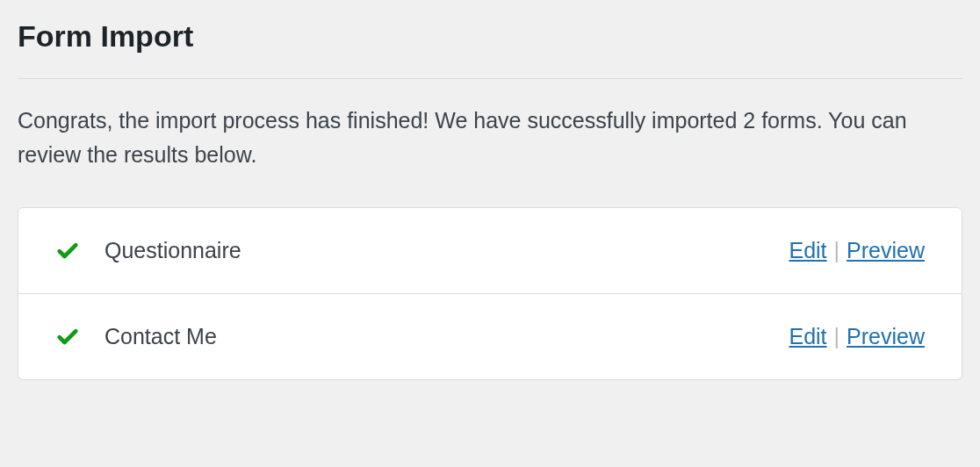  What do you see at coordinates (161, 337) in the screenshot?
I see `form-name: Contact Me` at bounding box center [161, 337].